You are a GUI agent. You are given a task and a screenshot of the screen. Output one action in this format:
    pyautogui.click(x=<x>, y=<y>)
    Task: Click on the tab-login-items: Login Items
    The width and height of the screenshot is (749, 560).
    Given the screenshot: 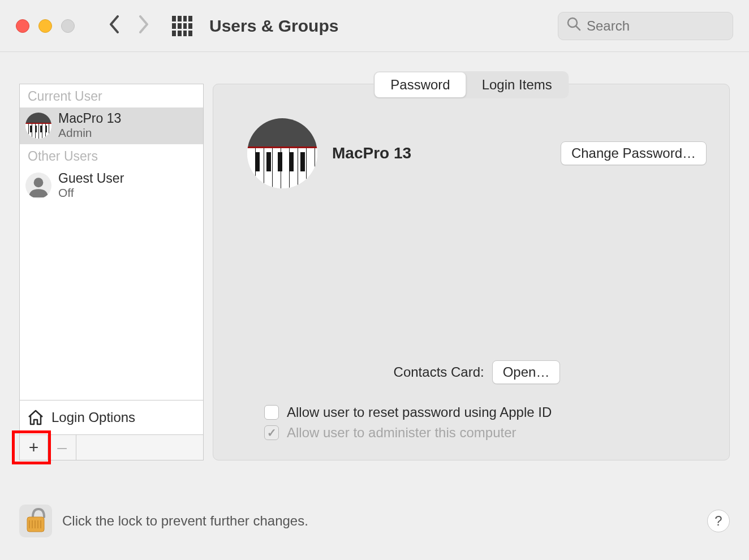 What is the action you would take?
    pyautogui.click(x=517, y=85)
    